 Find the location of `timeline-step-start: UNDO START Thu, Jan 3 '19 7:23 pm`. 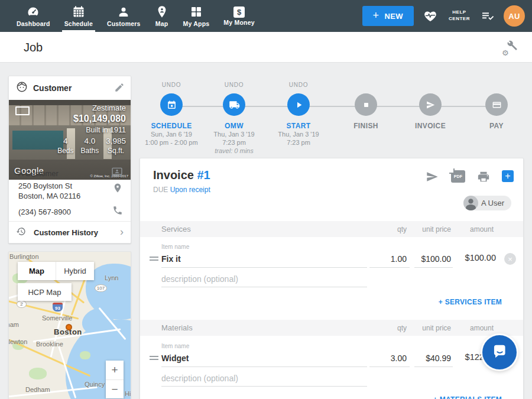

timeline-step-start: UNDO START Thu, Jan 3 '19 7:23 pm is located at coordinates (299, 114).